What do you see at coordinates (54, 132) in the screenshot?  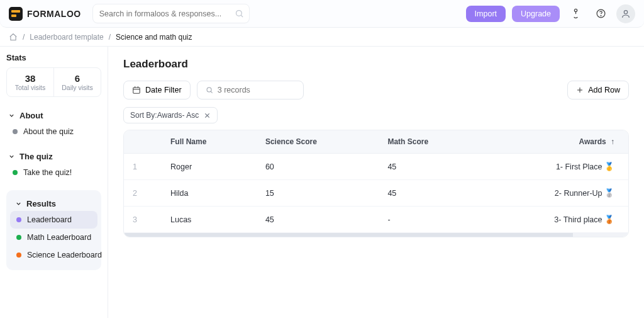 I see `sidebar-item-about-quiz: About the quiz` at bounding box center [54, 132].